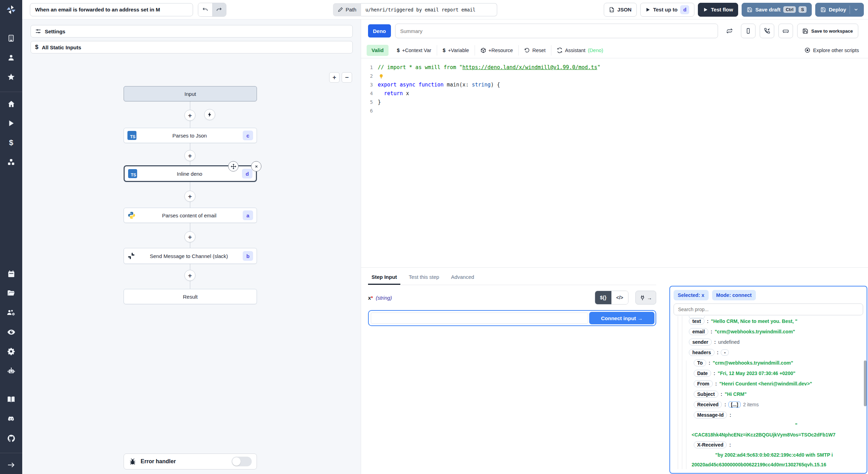 Image resolution: width=868 pixels, height=474 pixels. Describe the element at coordinates (768, 363) in the screenshot. I see `prop-row-to: To:"crm@webhooks.trywindmill.com"` at that location.